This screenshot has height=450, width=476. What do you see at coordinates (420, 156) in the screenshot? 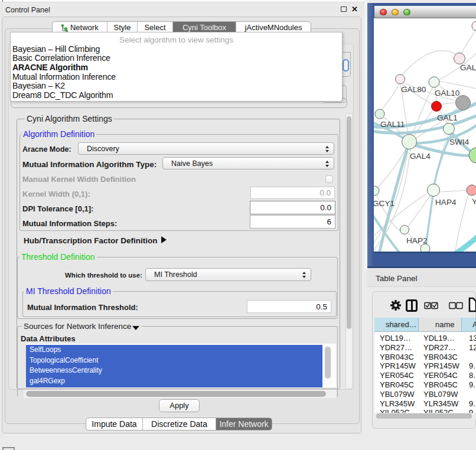
I see `svg-text: GAL4` at bounding box center [420, 156].